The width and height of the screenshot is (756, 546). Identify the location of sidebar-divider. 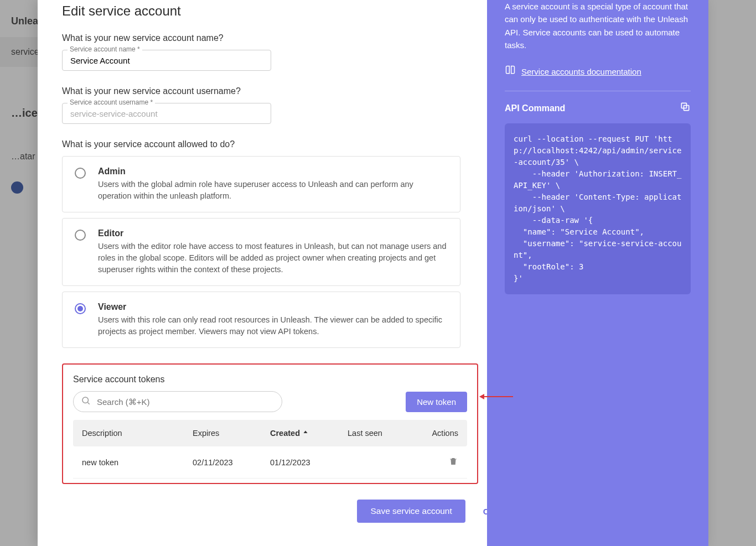
(598, 91).